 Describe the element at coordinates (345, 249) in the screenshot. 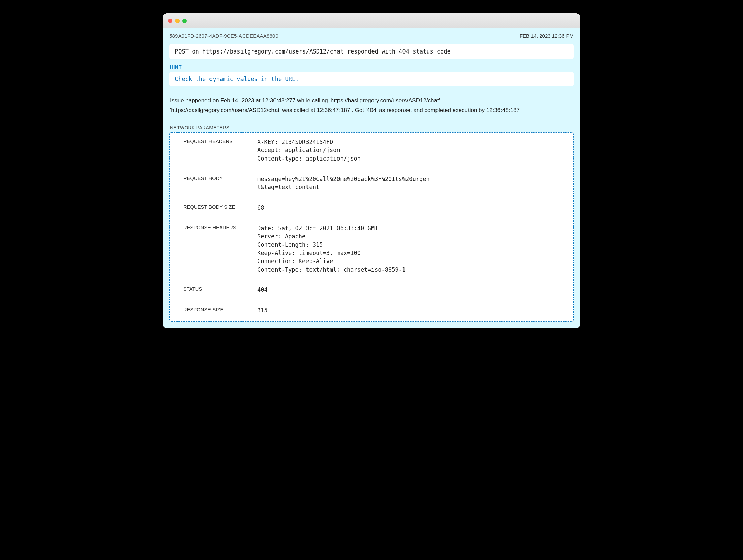

I see `param-value: Date: Sat, 02 Oct 2021 06:33:40 GMT Serv…` at that location.